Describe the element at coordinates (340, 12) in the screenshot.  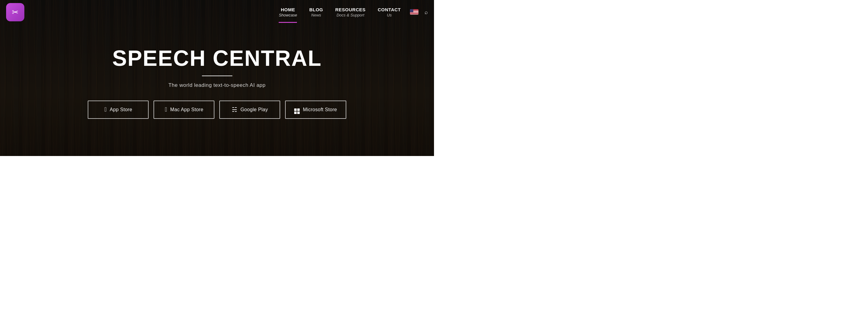
I see `nav-links: HOME Showcase BLOG News RESOURCES Docs &…` at that location.